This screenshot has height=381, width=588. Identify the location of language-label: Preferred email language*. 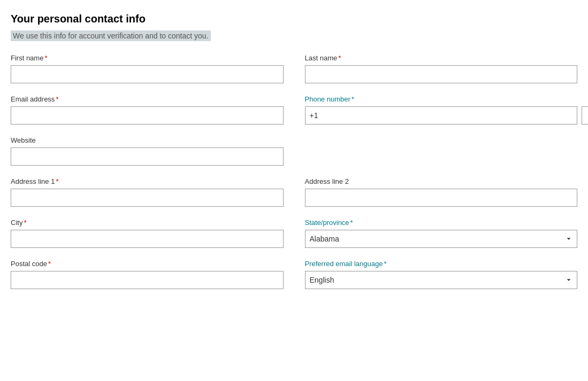
(441, 264).